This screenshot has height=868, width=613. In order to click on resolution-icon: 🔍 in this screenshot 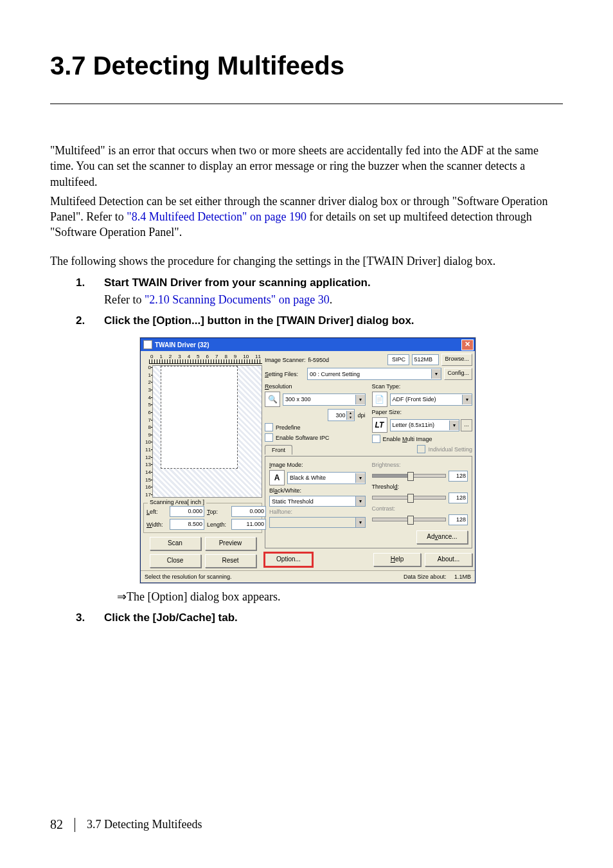, I will do `click(272, 399)`.